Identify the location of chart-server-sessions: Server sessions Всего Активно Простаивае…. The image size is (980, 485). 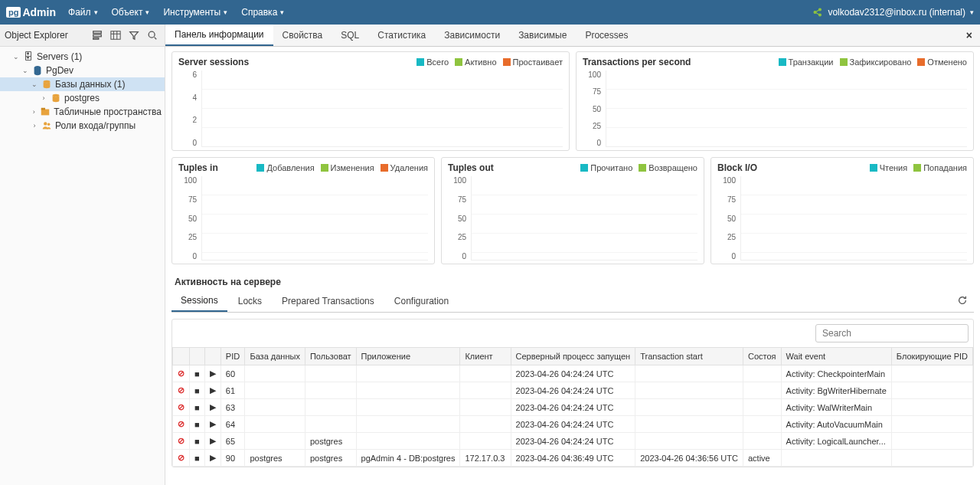
(371, 101).